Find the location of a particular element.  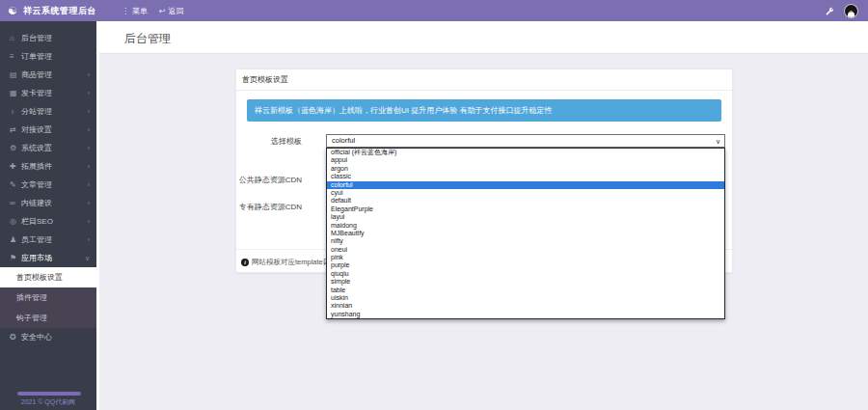

exchange-icon: ⇄ is located at coordinates (15, 129).